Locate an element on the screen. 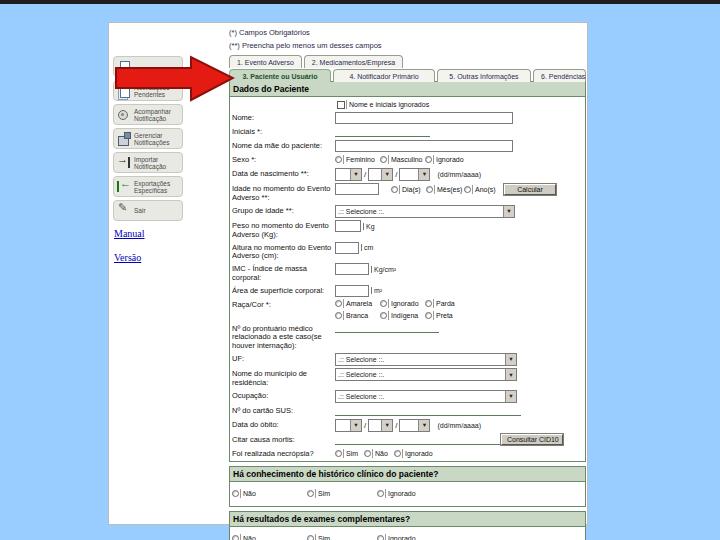 Image resolution: width=720 pixels, height=540 pixels. iniciais-input is located at coordinates (382, 132).